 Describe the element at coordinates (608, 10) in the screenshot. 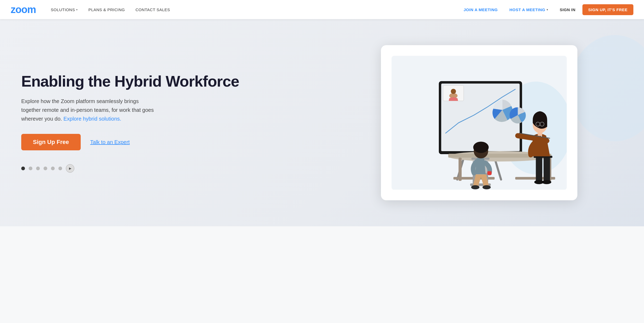

I see `nav-signup-button: SIGN UP, IT'S FREE` at that location.